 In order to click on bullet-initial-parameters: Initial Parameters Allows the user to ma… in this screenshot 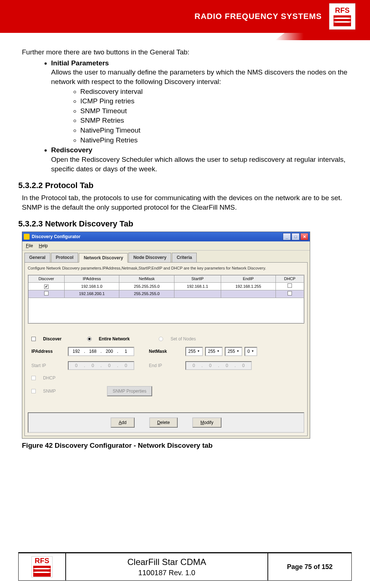, I will do `click(201, 102)`.